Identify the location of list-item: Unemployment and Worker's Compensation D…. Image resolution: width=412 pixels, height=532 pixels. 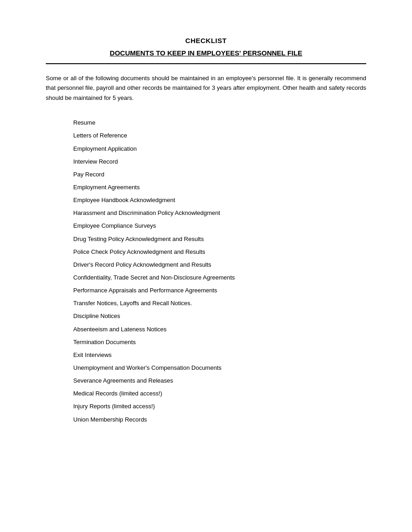
(220, 368).